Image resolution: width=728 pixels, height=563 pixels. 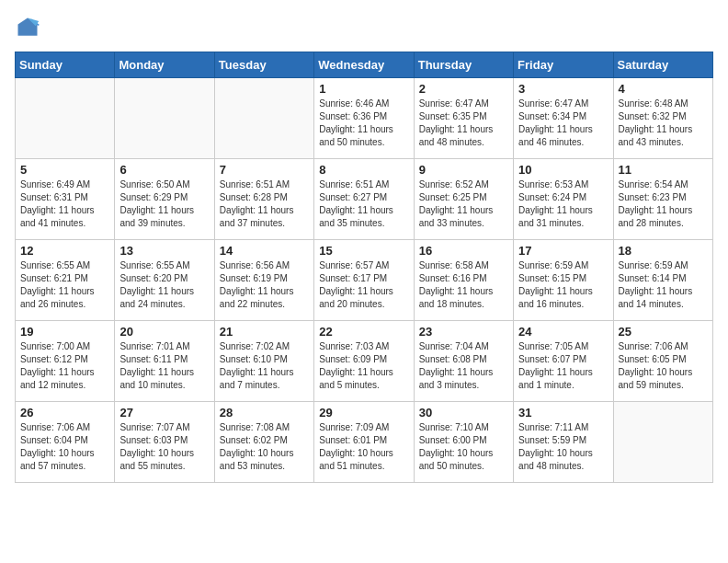 What do you see at coordinates (65, 362) in the screenshot?
I see `calendar-cell: 19Sunrise: 7:00 AM Sunset: 6:12 PM Dayli…` at bounding box center [65, 362].